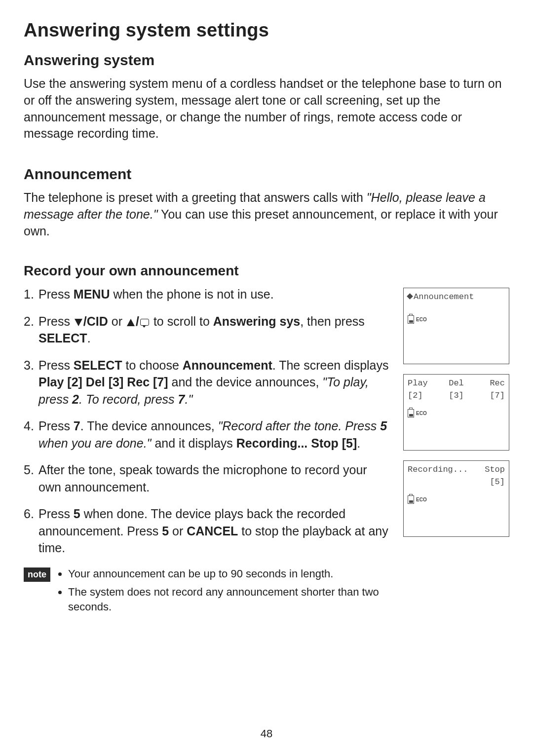  What do you see at coordinates (206, 330) in the screenshot?
I see `step-2: Press /CID or / to scroll to Answering s…` at bounding box center [206, 330].